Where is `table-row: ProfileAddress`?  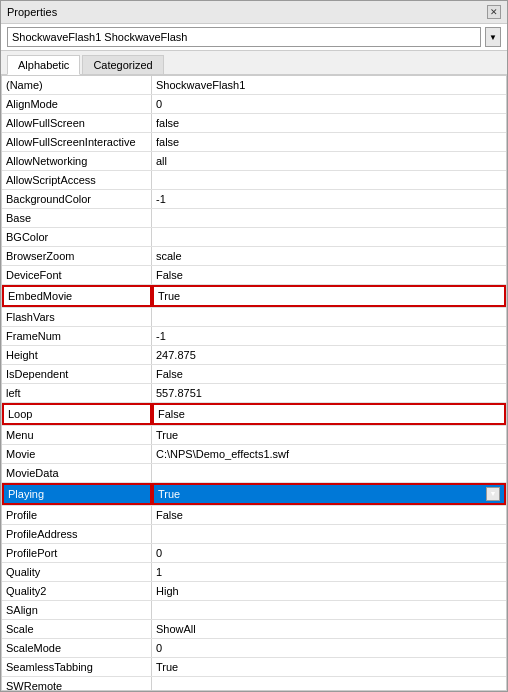 table-row: ProfileAddress is located at coordinates (254, 534).